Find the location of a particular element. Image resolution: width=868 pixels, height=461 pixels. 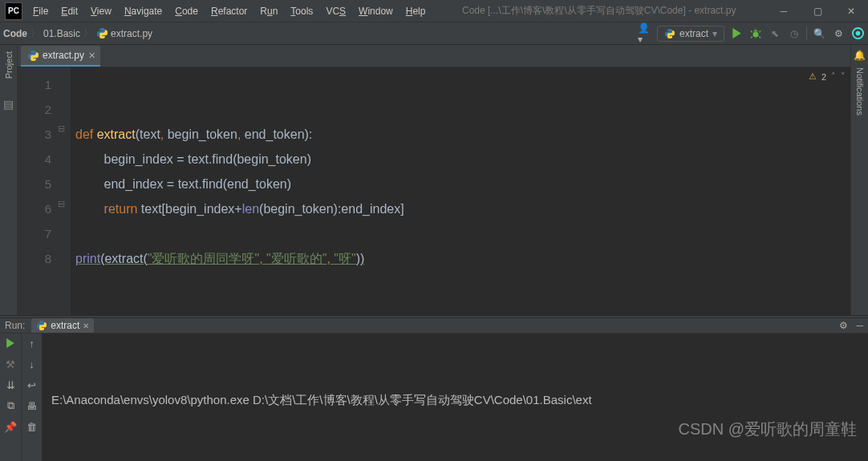

restore-layout-icon: ⇊ is located at coordinates (10, 385).